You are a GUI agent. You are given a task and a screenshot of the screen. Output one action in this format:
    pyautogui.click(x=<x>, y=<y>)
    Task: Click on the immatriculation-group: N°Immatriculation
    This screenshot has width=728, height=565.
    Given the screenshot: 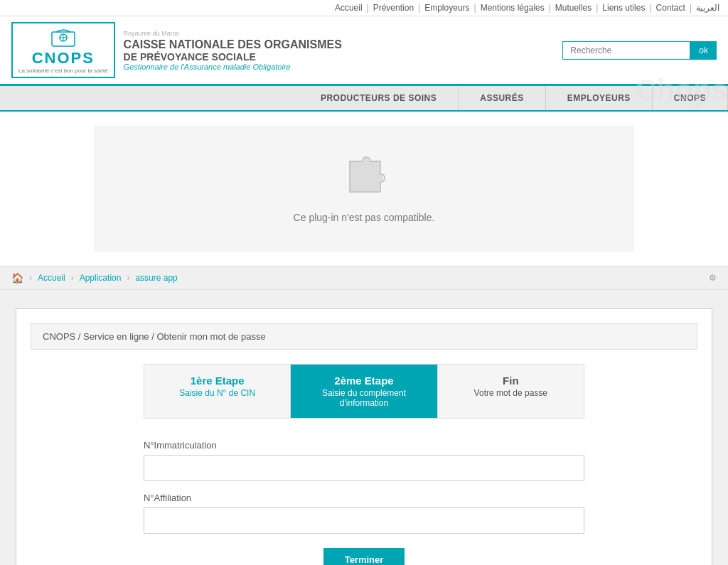 What is the action you would take?
    pyautogui.click(x=364, y=461)
    